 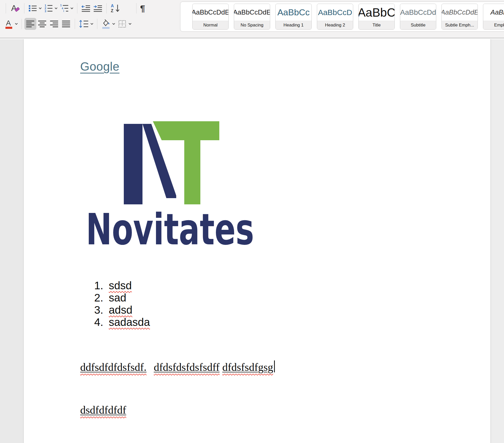 I want to click on font-color-button: A, so click(x=11, y=24).